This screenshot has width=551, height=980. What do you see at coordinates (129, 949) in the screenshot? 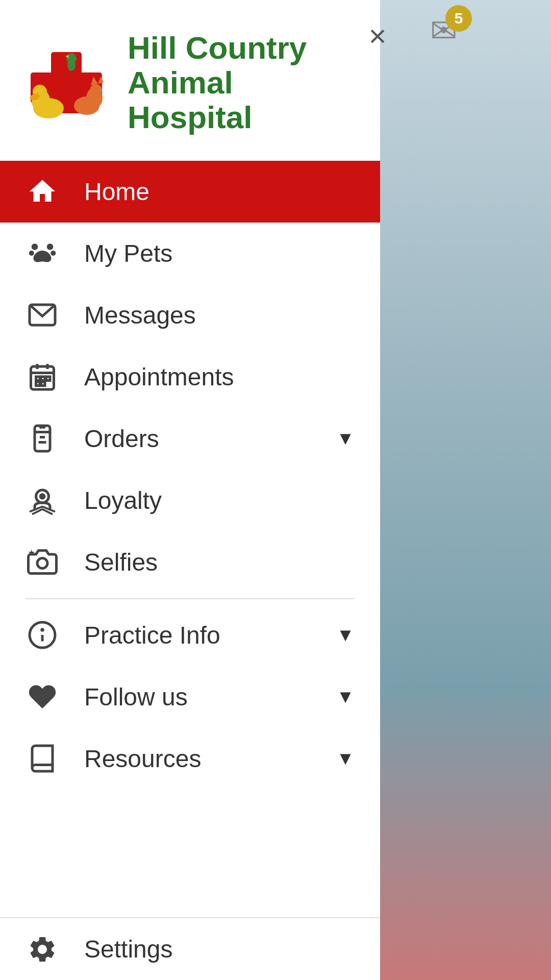
I see `settings-label: Settings` at bounding box center [129, 949].